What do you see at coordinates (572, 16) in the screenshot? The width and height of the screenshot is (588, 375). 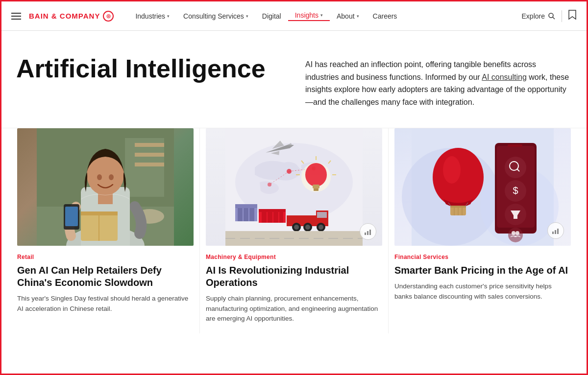 I see `bookmark-icon` at bounding box center [572, 16].